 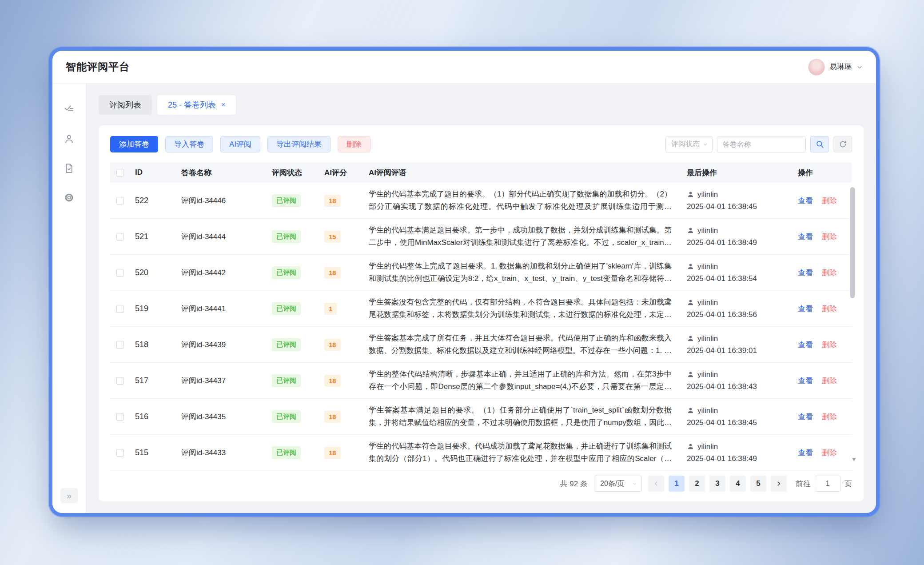 I want to click on prev-page-button, so click(x=656, y=484).